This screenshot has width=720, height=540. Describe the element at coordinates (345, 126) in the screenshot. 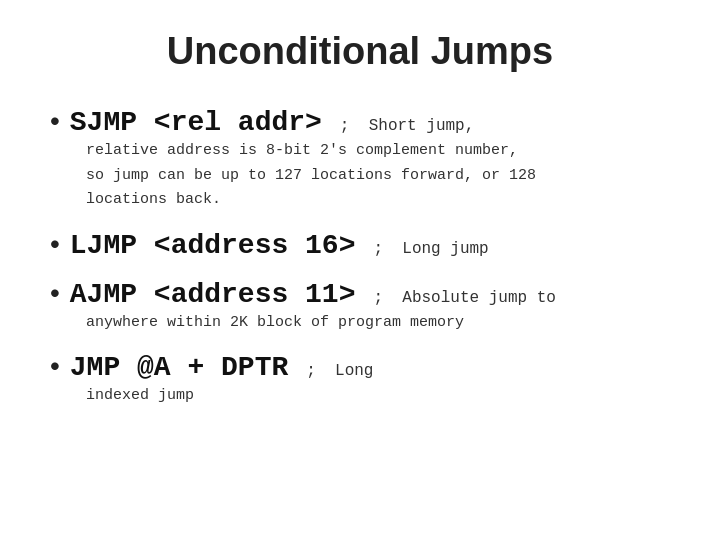

I see `sjmp-semicolon: ;` at that location.